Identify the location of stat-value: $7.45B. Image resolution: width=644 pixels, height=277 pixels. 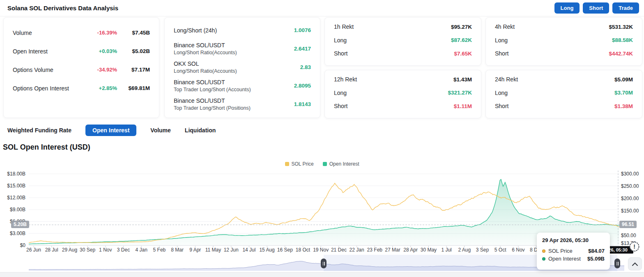
(133, 33).